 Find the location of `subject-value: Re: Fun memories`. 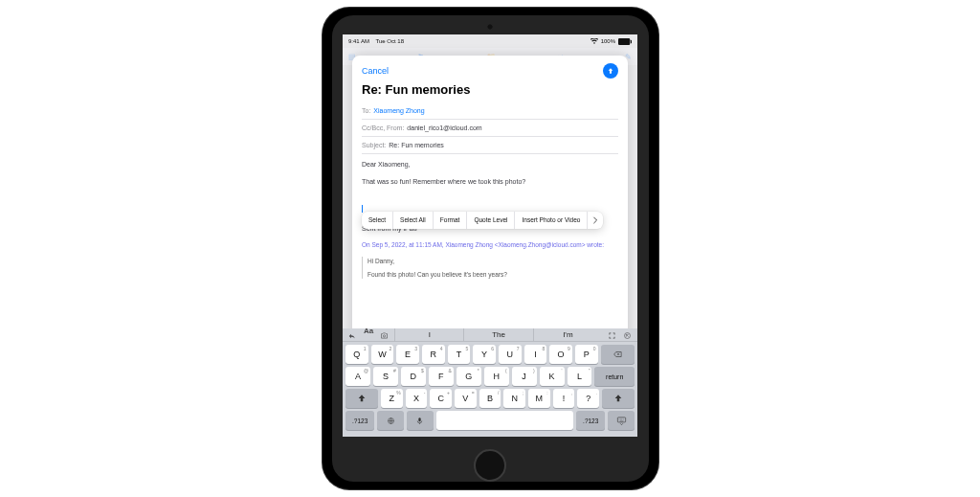

subject-value: Re: Fun memories is located at coordinates (416, 146).